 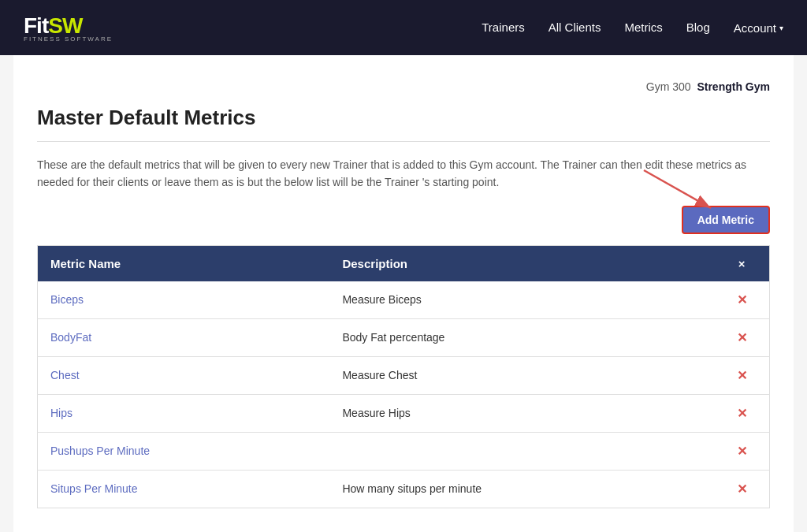 What do you see at coordinates (404, 451) in the screenshot?
I see `table-row: Pushups Per Minute✕` at bounding box center [404, 451].